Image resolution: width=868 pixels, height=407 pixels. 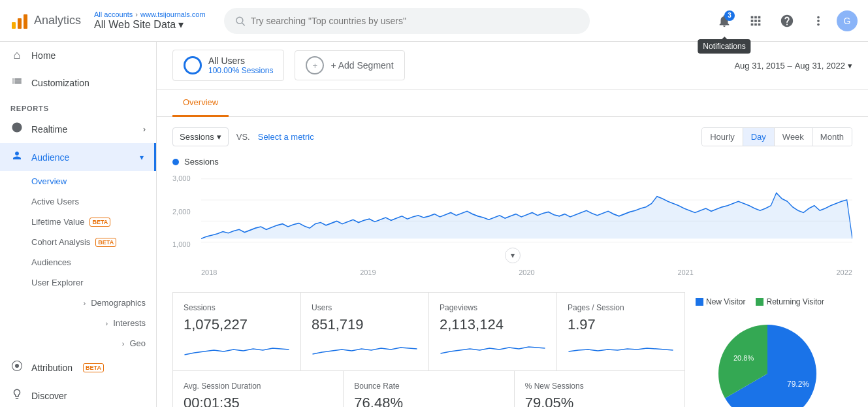 I want to click on all-users-segment: All Users 100.00% Sessions, so click(x=229, y=65).